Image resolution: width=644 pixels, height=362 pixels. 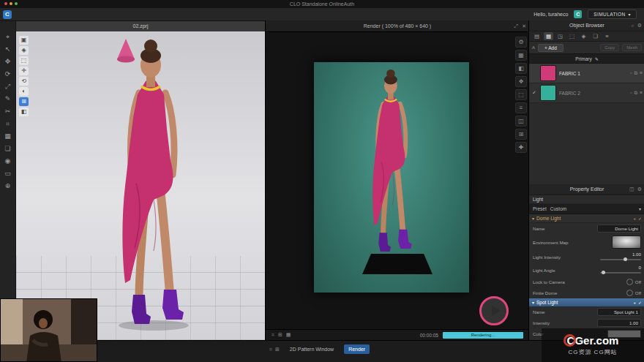 What do you see at coordinates (8, 111) in the screenshot?
I see `scissors-icon: ✂` at bounding box center [8, 111].